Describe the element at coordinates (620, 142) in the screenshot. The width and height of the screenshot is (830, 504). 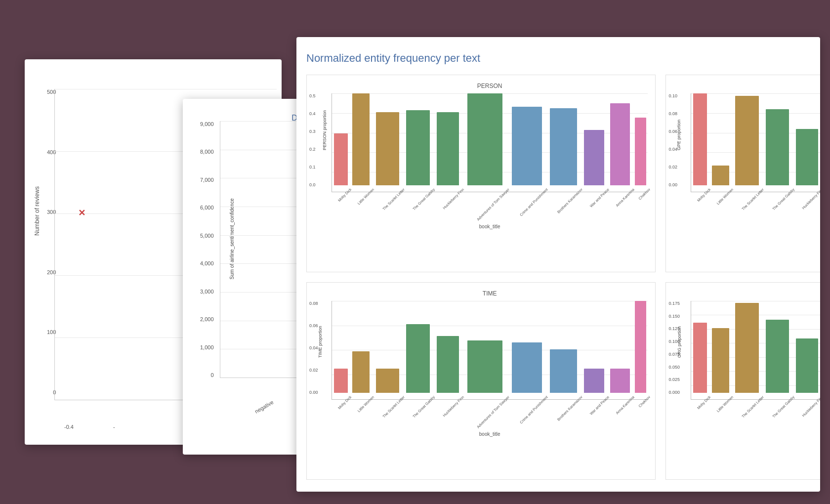
I see `bar-anna-karenina: Anna Karenina` at that location.